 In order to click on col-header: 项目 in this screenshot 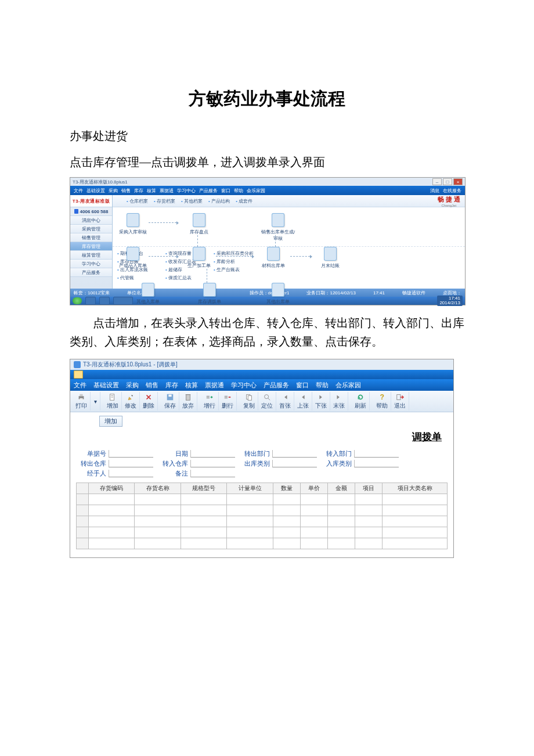, I will do `click(368, 489)`.